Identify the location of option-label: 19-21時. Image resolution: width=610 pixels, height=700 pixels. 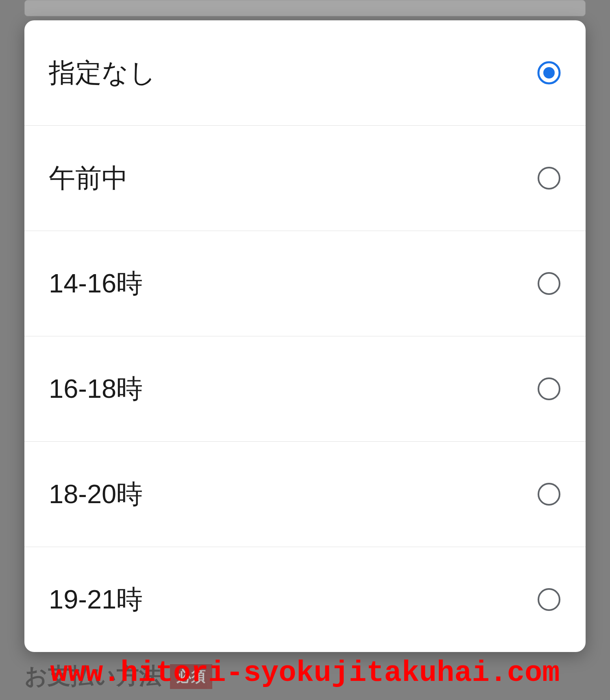
(96, 600).